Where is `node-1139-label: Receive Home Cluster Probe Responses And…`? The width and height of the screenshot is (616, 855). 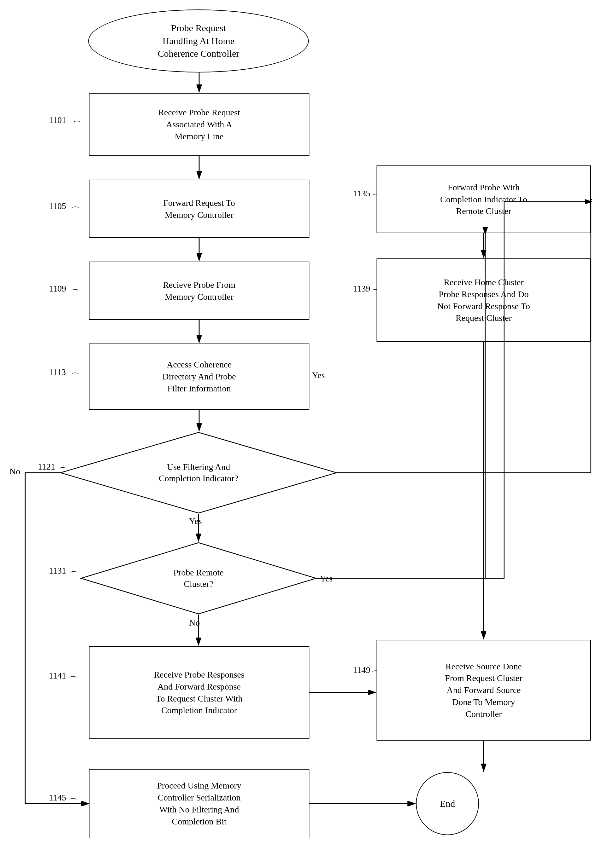
node-1139-label: Receive Home Cluster Probe Responses And… is located at coordinates (484, 300).